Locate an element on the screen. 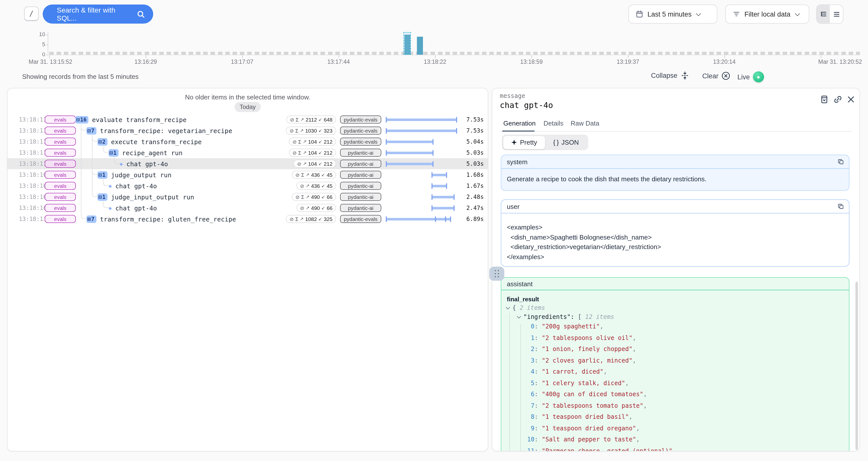 The height and width of the screenshot is (461, 868). token-usage-chip: ⊘ Σ ↗1082 ↙325 is located at coordinates (311, 219).